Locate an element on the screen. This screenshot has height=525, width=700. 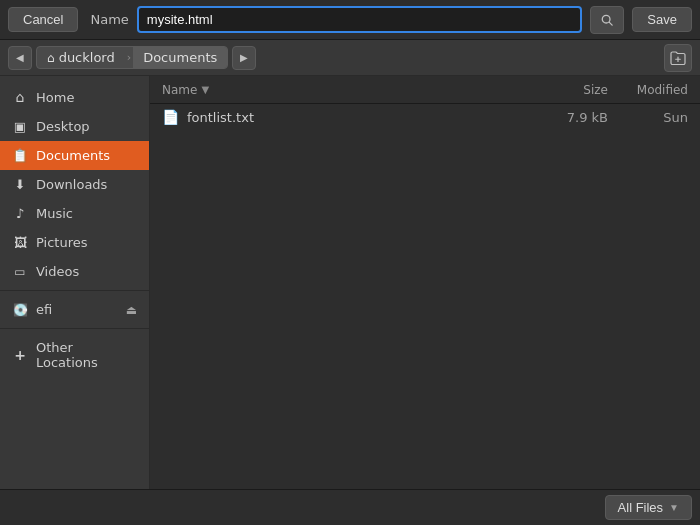
search-icon is located at coordinates (607, 20).